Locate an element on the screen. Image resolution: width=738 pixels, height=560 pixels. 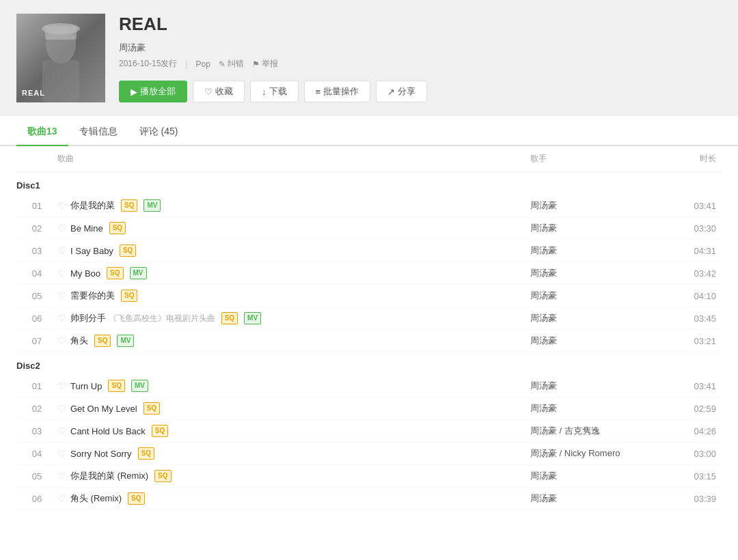
track-row: 05 ♡ 你是我的菜 (Remix) SQ 周汤豪 03:15 is located at coordinates (369, 477).